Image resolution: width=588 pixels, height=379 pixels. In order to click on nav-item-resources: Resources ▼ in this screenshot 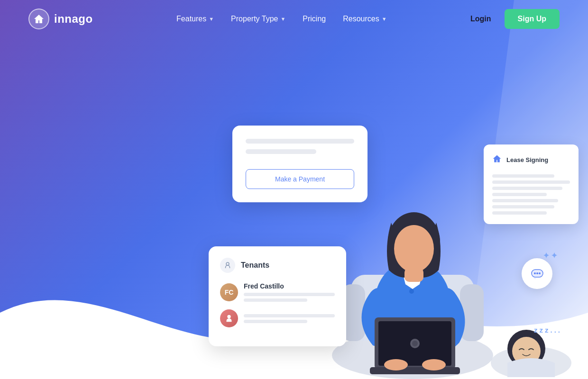, I will do `click(365, 19)`.